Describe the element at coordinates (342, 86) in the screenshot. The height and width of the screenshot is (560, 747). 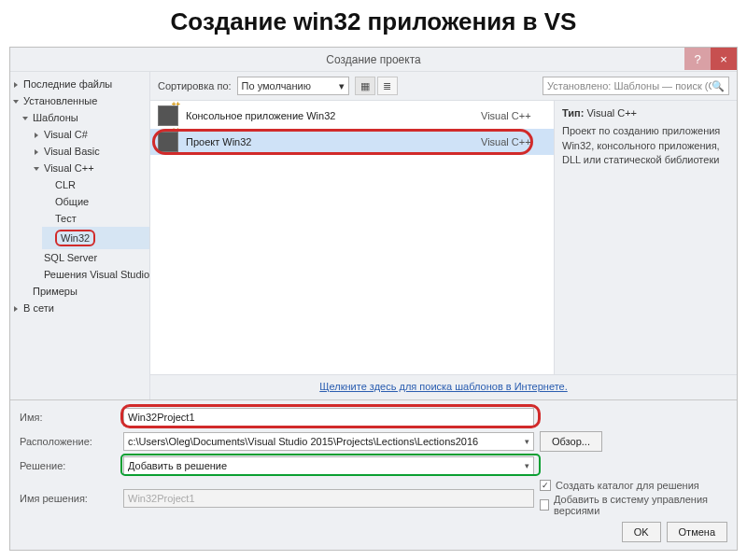
I see `chevron-down-icon: ▾` at that location.